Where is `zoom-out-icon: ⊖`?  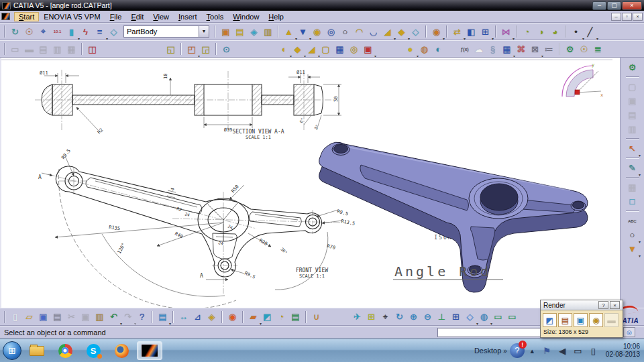 zoom-out-icon: ⊖ is located at coordinates (428, 316).